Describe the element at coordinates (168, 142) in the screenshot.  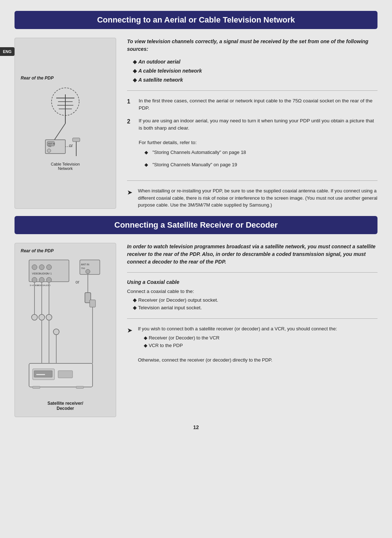
I see `step2-sub: For further details, refer to:` at that location.